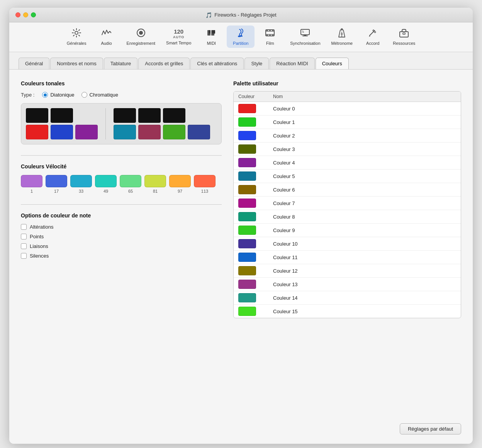 Image resolution: width=482 pixels, height=448 pixels. I want to click on swatch-red, so click(37, 132).